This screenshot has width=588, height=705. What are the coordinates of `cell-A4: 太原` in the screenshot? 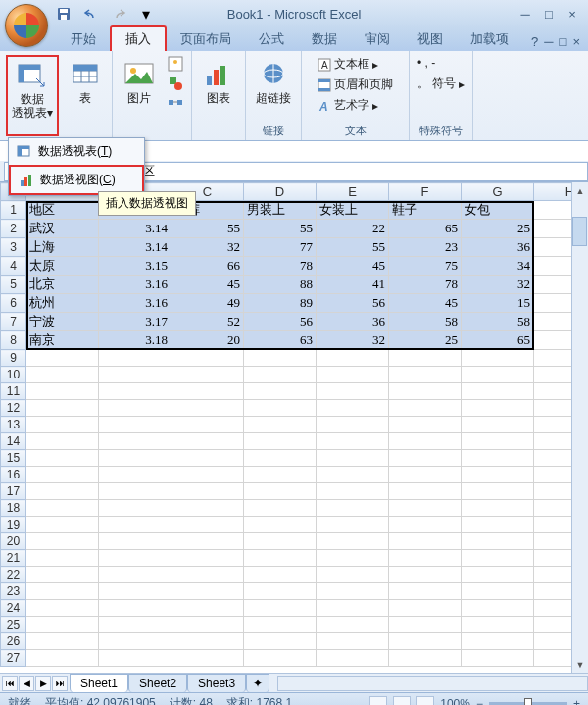 It's located at (63, 267).